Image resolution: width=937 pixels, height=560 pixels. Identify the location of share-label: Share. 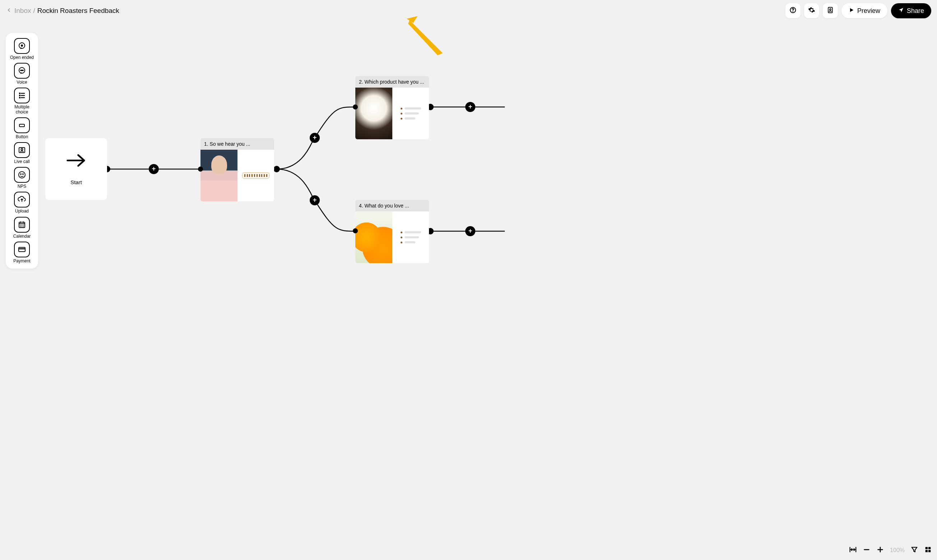
(915, 11).